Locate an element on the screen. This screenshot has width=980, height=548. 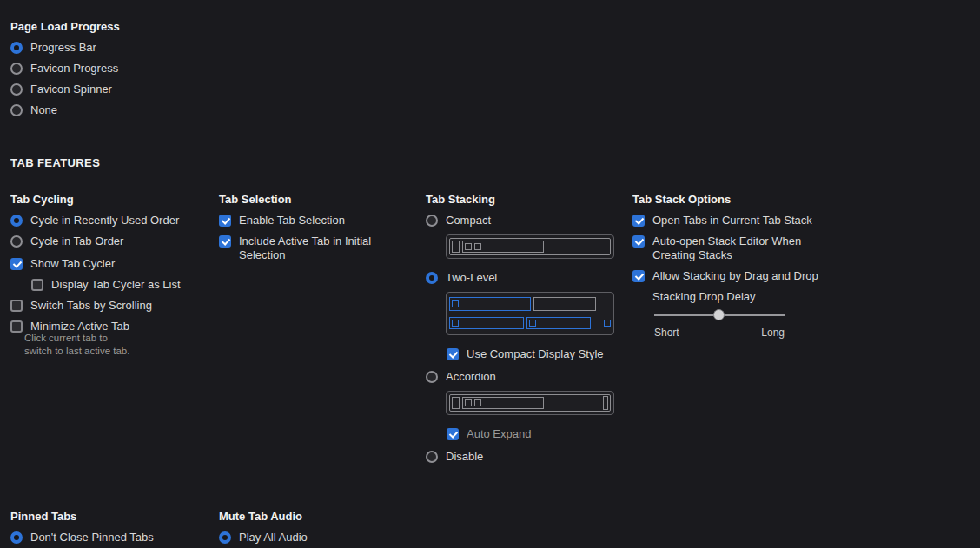
option-label: Play All Audio is located at coordinates (273, 538).